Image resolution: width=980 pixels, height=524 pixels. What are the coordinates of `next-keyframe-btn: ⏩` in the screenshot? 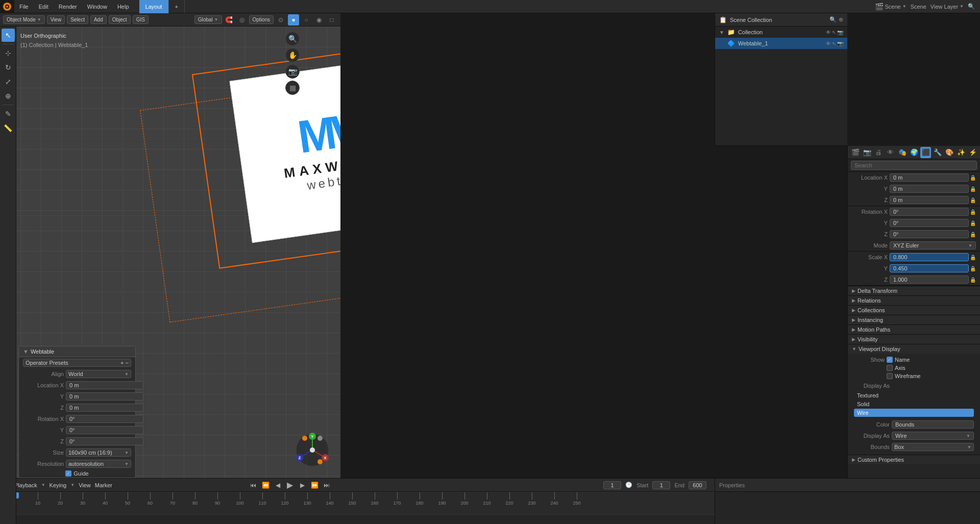 It's located at (314, 485).